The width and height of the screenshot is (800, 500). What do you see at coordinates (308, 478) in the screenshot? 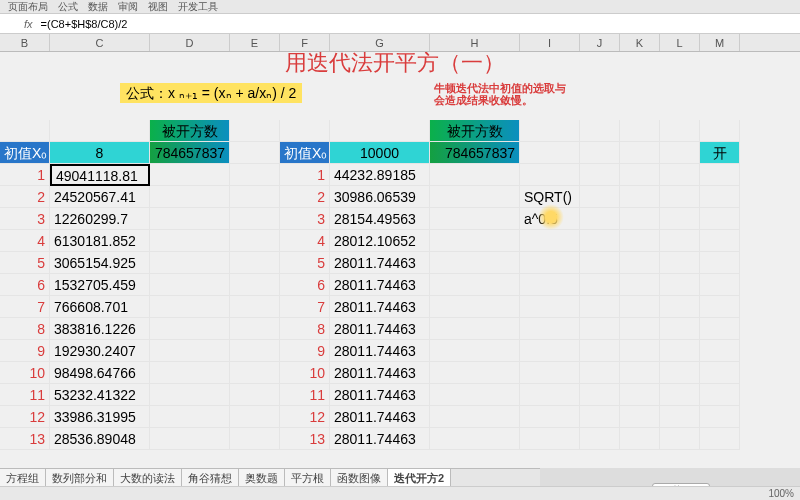
I see `sheet-tab: 平方根` at bounding box center [308, 478].